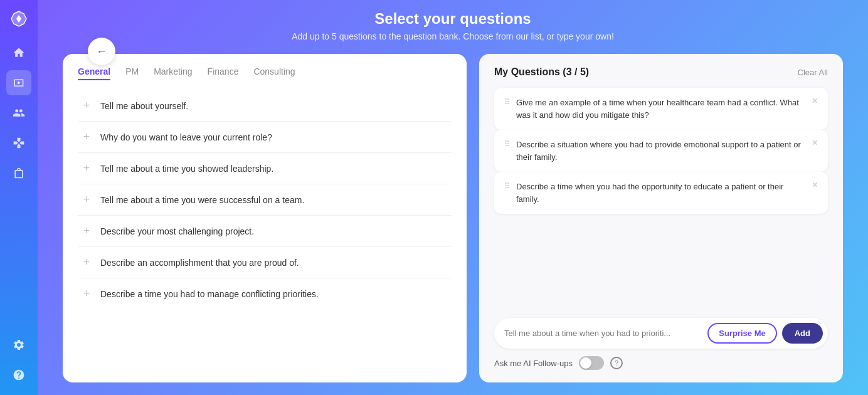  I want to click on custom-question-row: Surprise Me Add, so click(661, 334).